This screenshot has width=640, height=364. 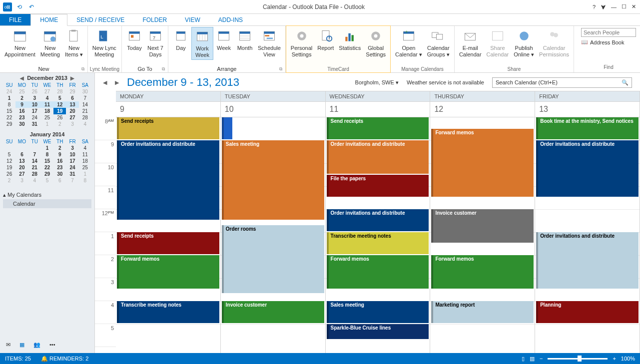 What do you see at coordinates (60, 155) in the screenshot?
I see `minical-day: 9` at bounding box center [60, 155].